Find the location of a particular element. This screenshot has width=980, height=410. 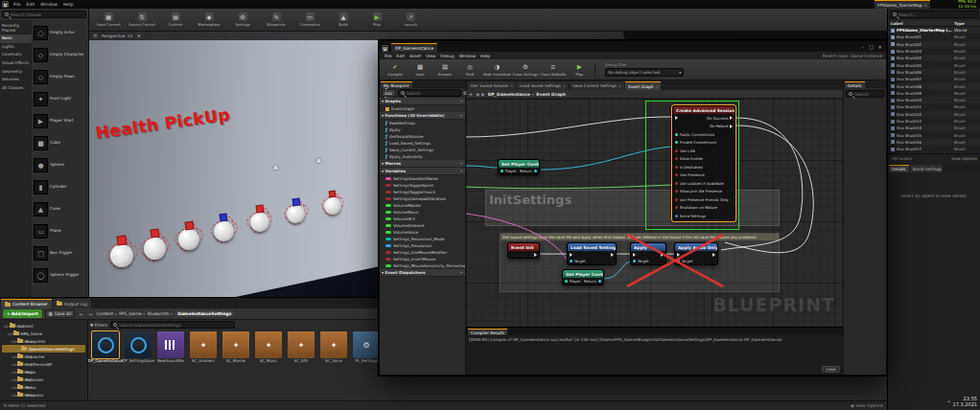

outliner-row: Box Brush02 Brush is located at coordinates (934, 44).